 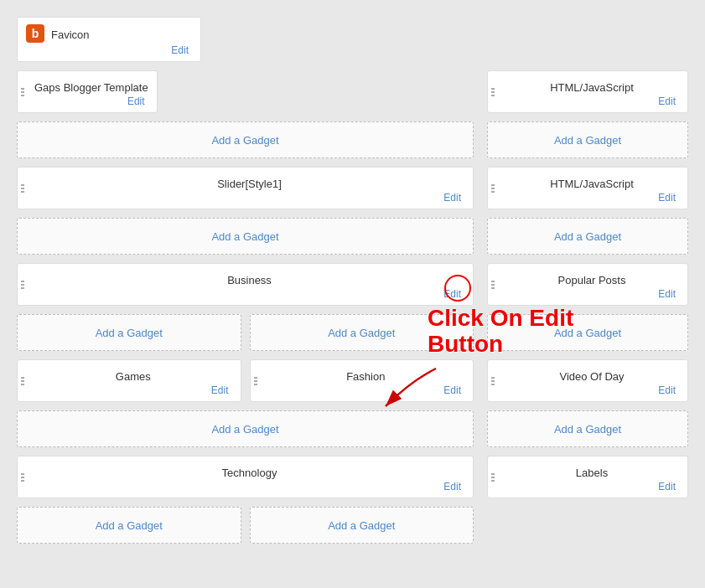 What do you see at coordinates (245, 380) in the screenshot?
I see `games-fashion-row: Games Edit Fashion Edit` at bounding box center [245, 380].